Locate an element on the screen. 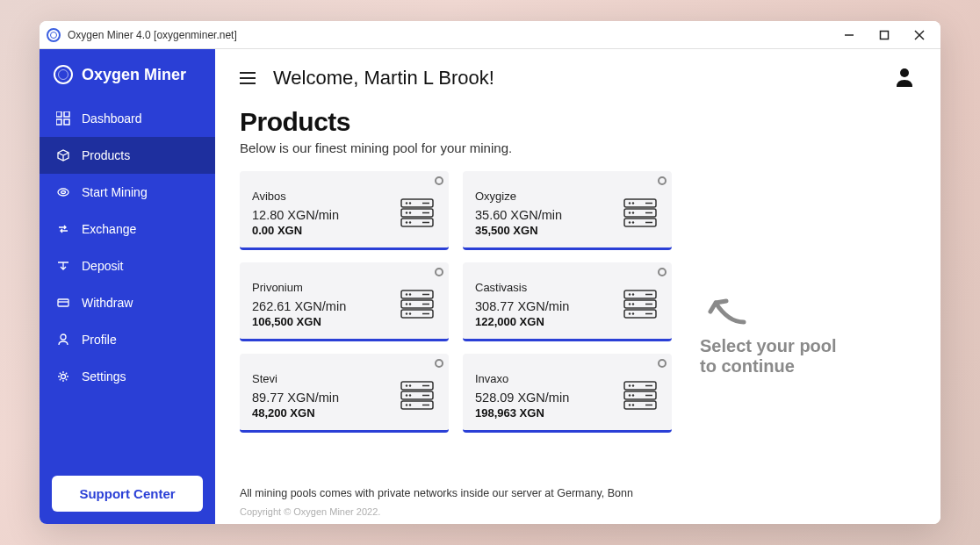  product-balance: 106,500 XGN is located at coordinates (299, 321).